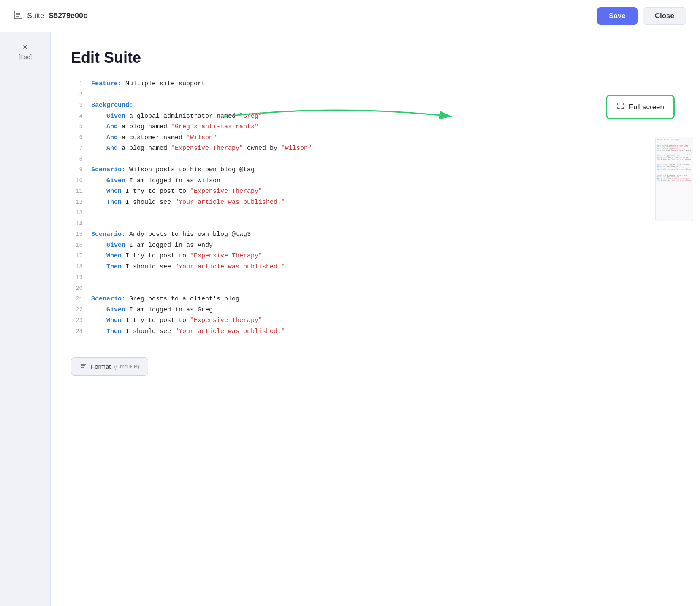 Image resolution: width=700 pixels, height=606 pixels. I want to click on code-line-23: 23 When I try to post to "Expensive Ther…, so click(375, 321).